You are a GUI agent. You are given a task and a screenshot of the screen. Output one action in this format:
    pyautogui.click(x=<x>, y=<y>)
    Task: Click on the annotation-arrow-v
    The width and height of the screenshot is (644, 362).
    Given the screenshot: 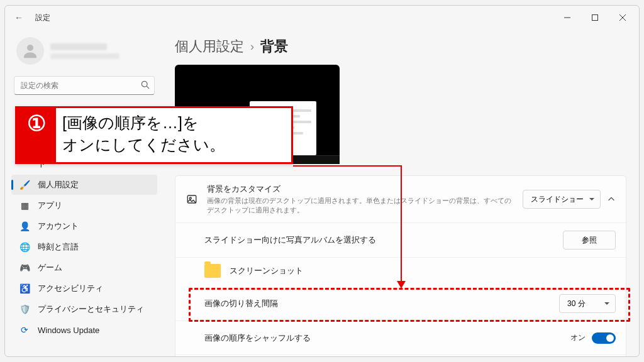 What is the action you would take?
    pyautogui.click(x=401, y=224)
    